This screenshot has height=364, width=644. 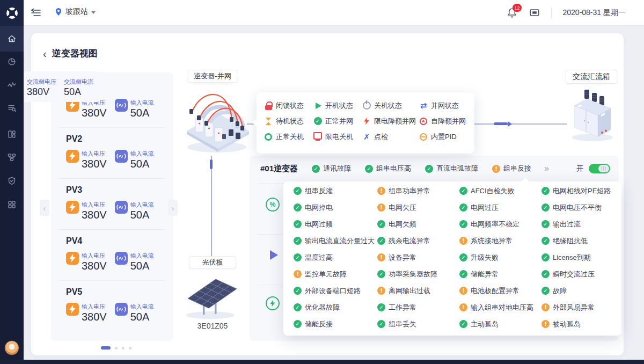 I want to click on fault-item: 电网掉电, so click(x=335, y=208).